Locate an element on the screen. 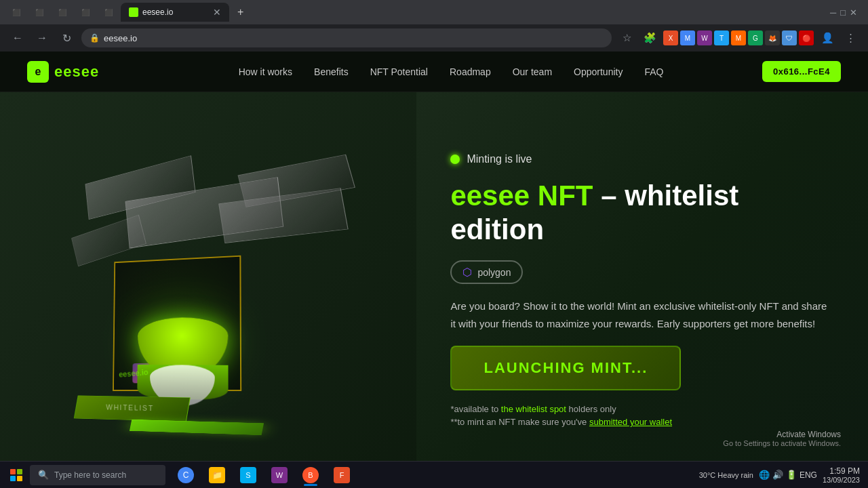 The width and height of the screenshot is (868, 488). tab-active: eesee.io ✕ is located at coordinates (175, 12).